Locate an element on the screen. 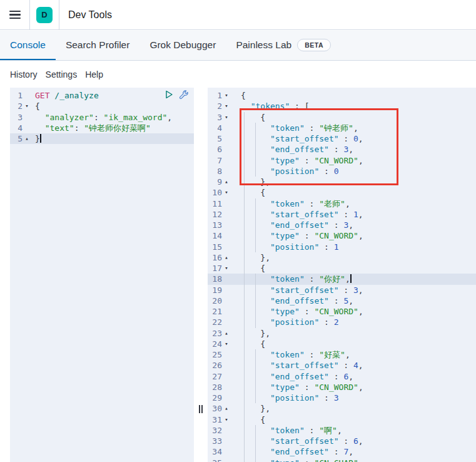  request-editor-line-5: 5▴} is located at coordinates (102, 139).